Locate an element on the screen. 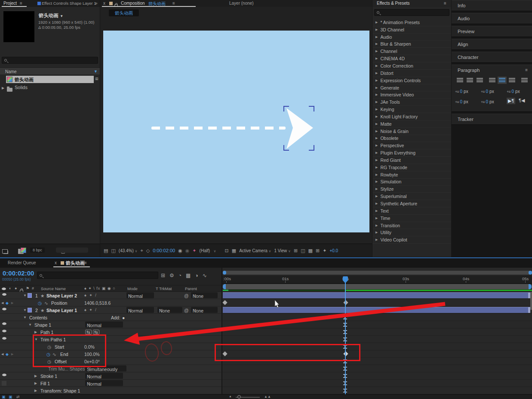 This screenshot has height=399, width=532. selection-corner-br is located at coordinates (311, 148).